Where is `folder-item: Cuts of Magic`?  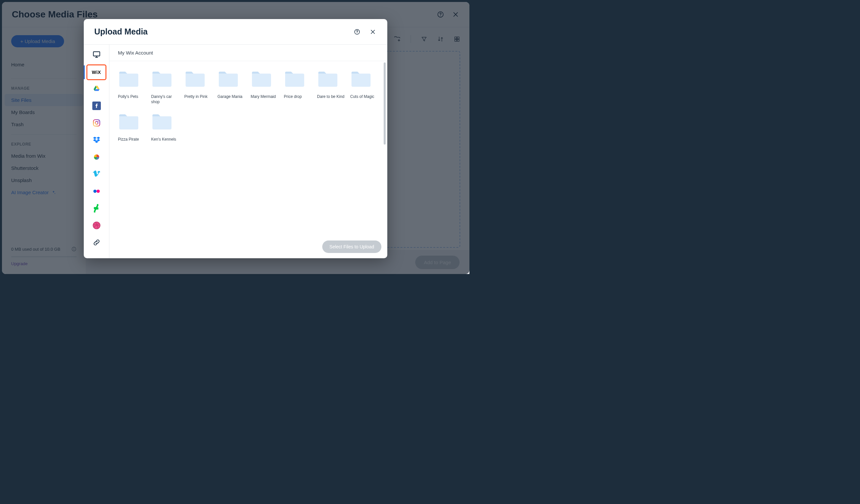
folder-item: Cuts of Magic is located at coordinates (364, 87).